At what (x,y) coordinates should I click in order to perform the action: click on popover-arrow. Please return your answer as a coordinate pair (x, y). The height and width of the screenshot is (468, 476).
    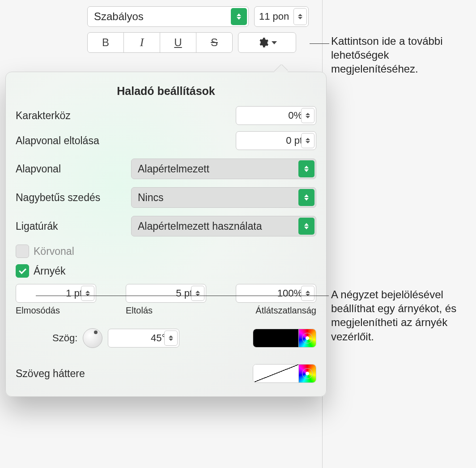
    Looking at the image, I should click on (281, 68).